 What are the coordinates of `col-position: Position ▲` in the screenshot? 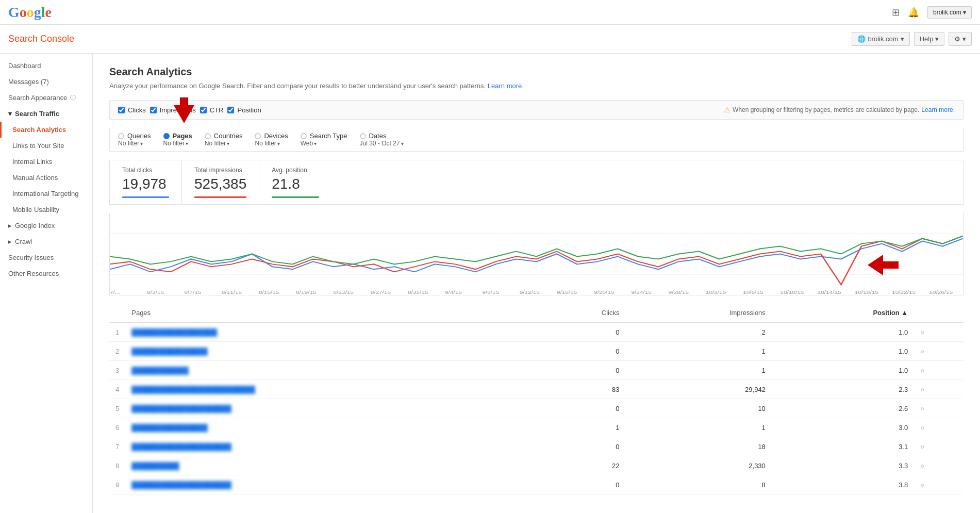 It's located at (843, 313).